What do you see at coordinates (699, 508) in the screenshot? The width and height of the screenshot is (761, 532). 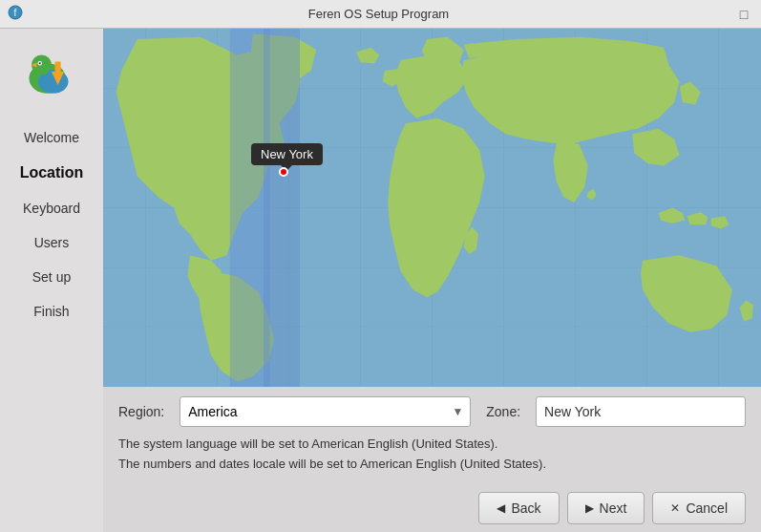 I see `cancel-button: ✕ Cancel` at bounding box center [699, 508].